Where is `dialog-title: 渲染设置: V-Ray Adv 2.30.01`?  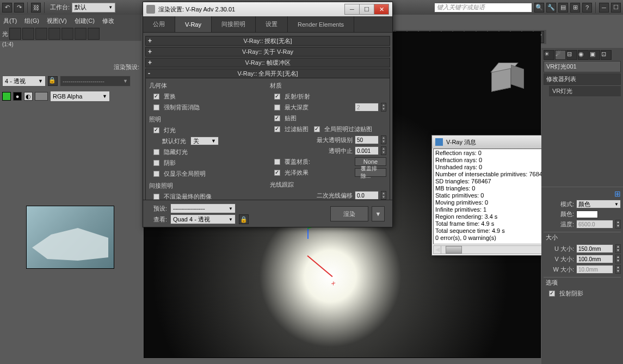
dialog-title: 渲染设置: V-Ray Adv 2.30.01 is located at coordinates (197, 10).